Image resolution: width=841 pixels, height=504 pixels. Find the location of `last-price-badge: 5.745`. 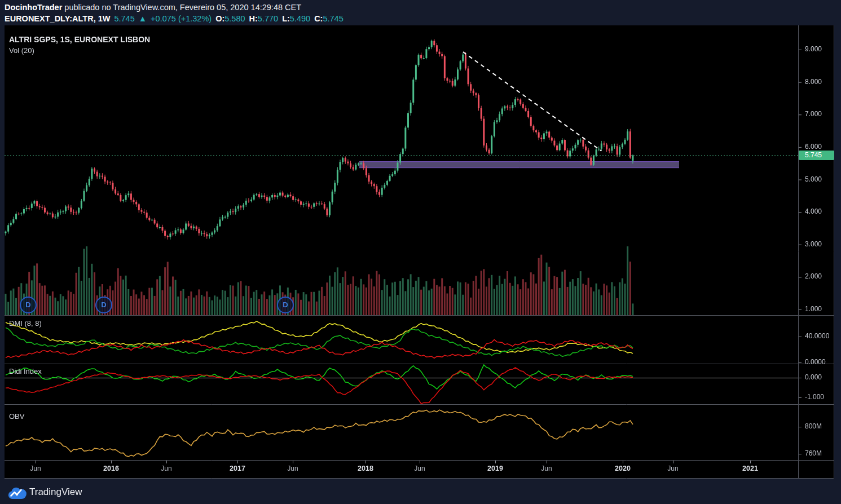

last-price-badge: 5.745 is located at coordinates (817, 156).